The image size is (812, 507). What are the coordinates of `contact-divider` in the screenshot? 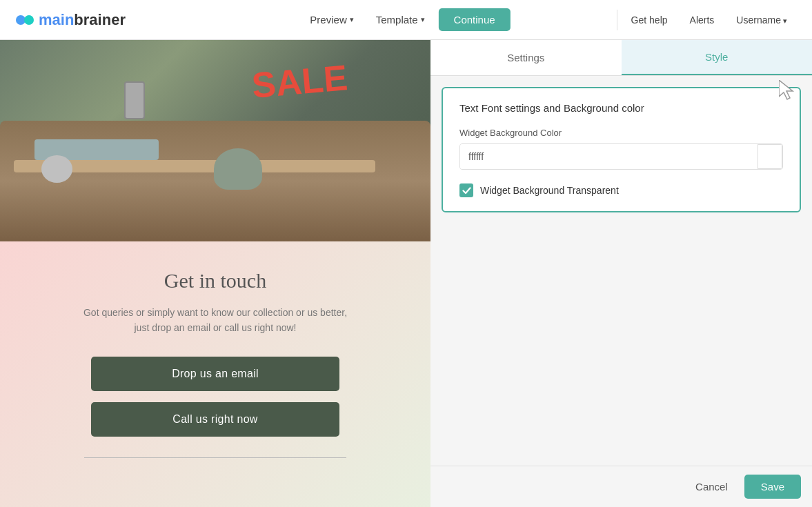 It's located at (215, 458).